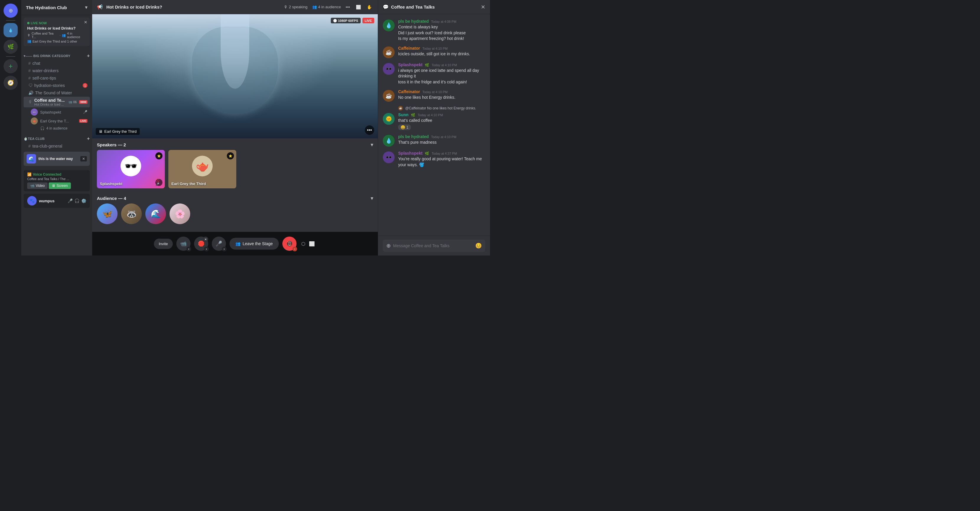 Image resolution: width=980 pixels, height=511 pixels. Describe the element at coordinates (53, 186) in the screenshot. I see `screen-icon: 🖥` at that location.